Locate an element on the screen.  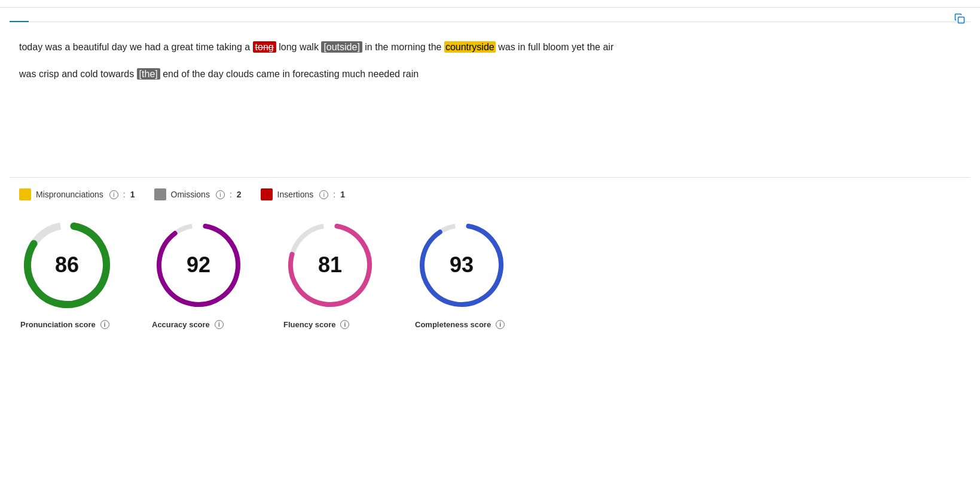
score-value-0: 86 is located at coordinates (67, 265).